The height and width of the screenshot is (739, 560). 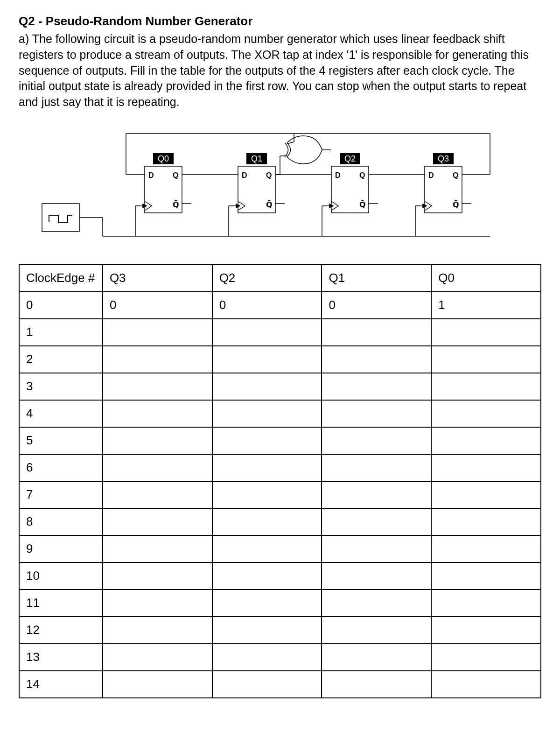 What do you see at coordinates (61, 603) in the screenshot?
I see `cell-clk: 11` at bounding box center [61, 603].